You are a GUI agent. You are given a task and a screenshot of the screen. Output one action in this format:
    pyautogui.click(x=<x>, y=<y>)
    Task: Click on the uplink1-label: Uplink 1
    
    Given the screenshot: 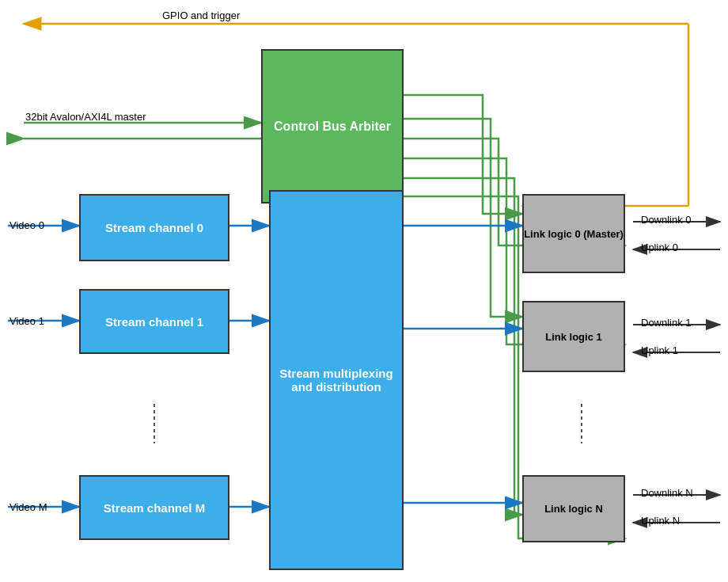 What is the action you would take?
    pyautogui.click(x=660, y=350)
    